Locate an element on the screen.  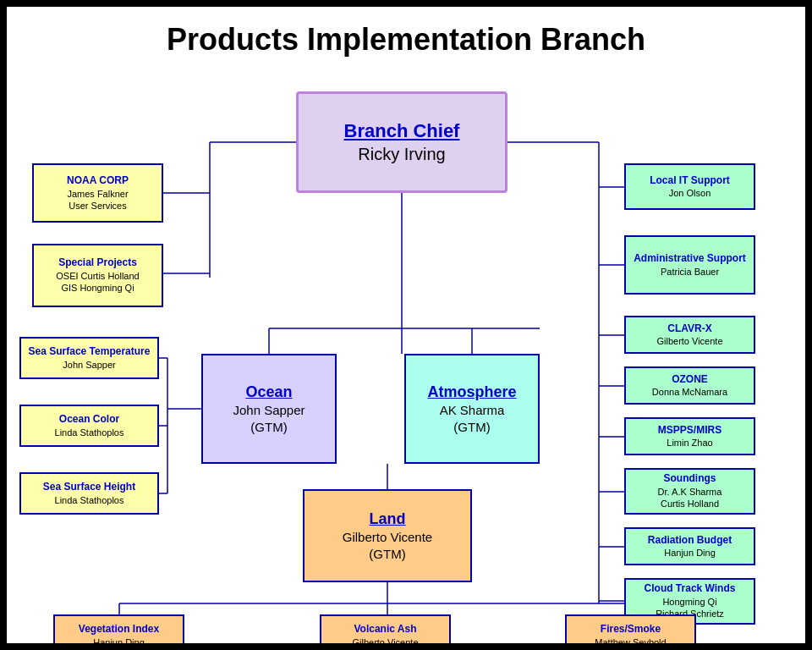
ocean-name: John Sapper is located at coordinates (269, 410).